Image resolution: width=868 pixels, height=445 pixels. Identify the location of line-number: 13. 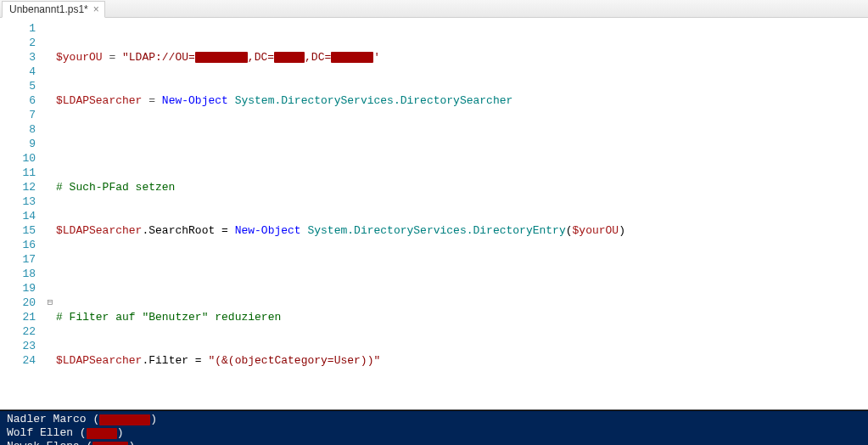
(20, 202).